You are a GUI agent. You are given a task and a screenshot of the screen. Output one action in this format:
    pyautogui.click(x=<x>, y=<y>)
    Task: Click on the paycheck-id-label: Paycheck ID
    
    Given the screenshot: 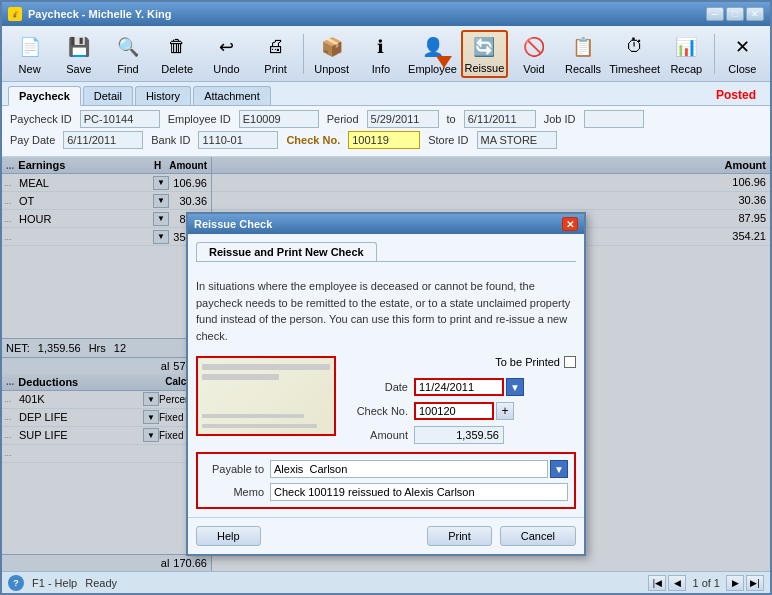 What is the action you would take?
    pyautogui.click(x=41, y=119)
    